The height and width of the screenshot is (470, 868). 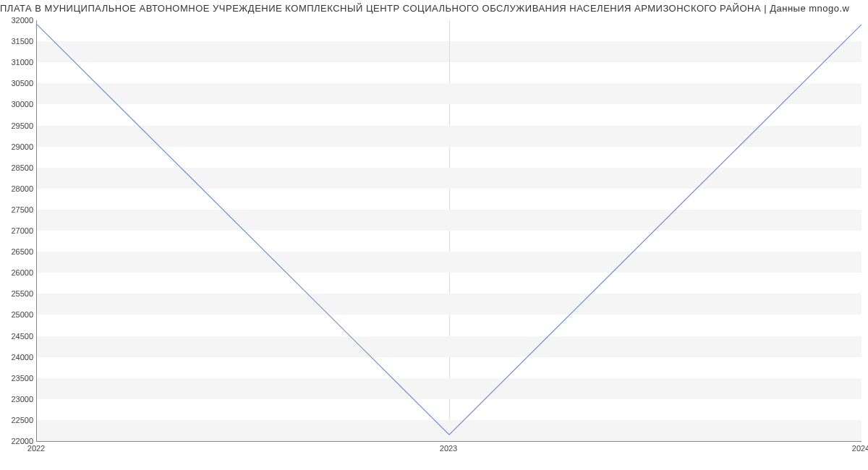 I want to click on y-tick-label: 22500, so click(x=17, y=420).